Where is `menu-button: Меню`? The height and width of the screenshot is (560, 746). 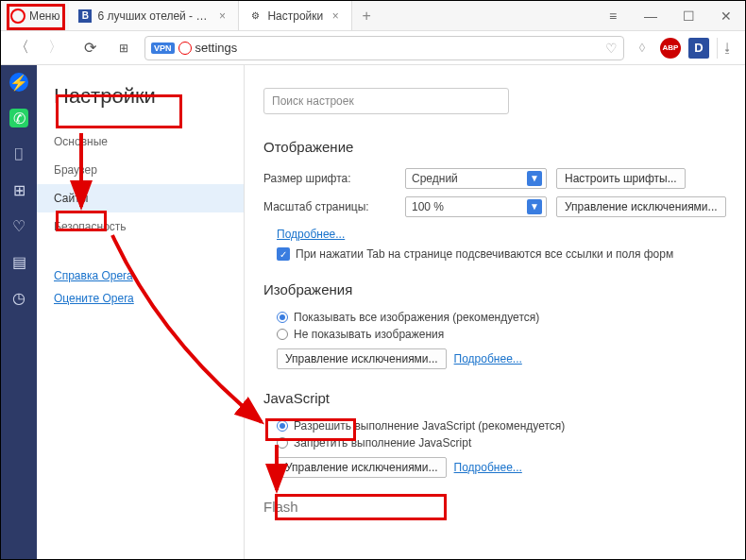 menu-button: Меню is located at coordinates (35, 15).